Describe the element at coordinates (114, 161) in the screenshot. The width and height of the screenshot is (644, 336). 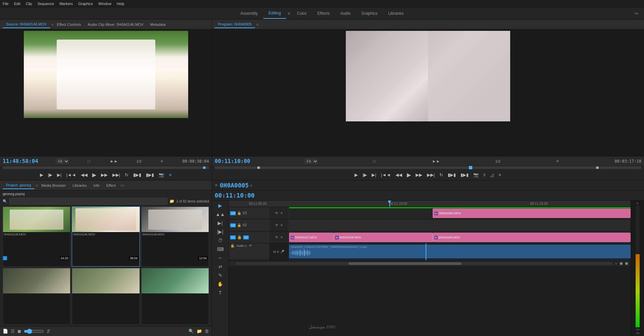
I see `source-step-forward: ►►` at that location.